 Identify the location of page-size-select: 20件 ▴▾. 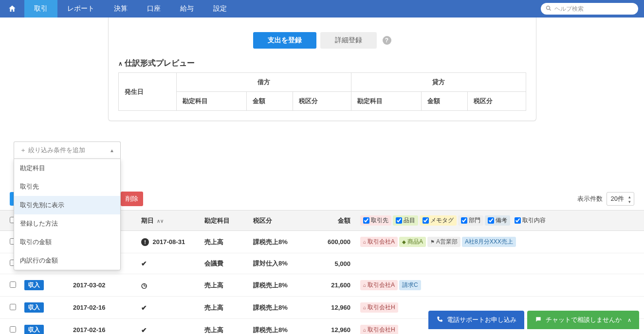
(620, 199).